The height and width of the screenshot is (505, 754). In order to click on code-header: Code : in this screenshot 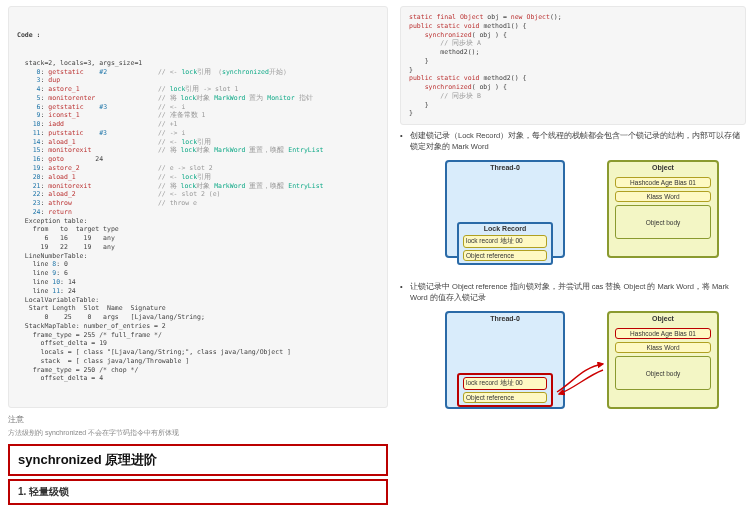, I will do `click(198, 36)`.